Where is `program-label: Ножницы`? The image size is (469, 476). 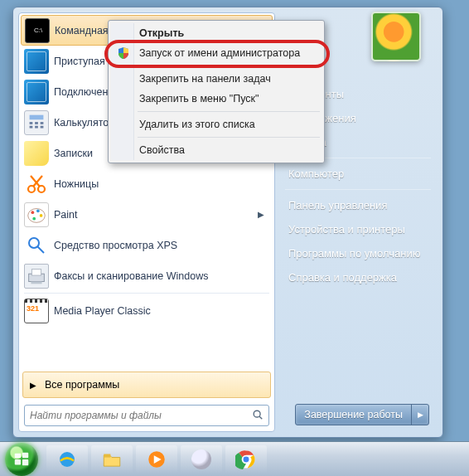 program-label: Ножницы is located at coordinates (76, 184).